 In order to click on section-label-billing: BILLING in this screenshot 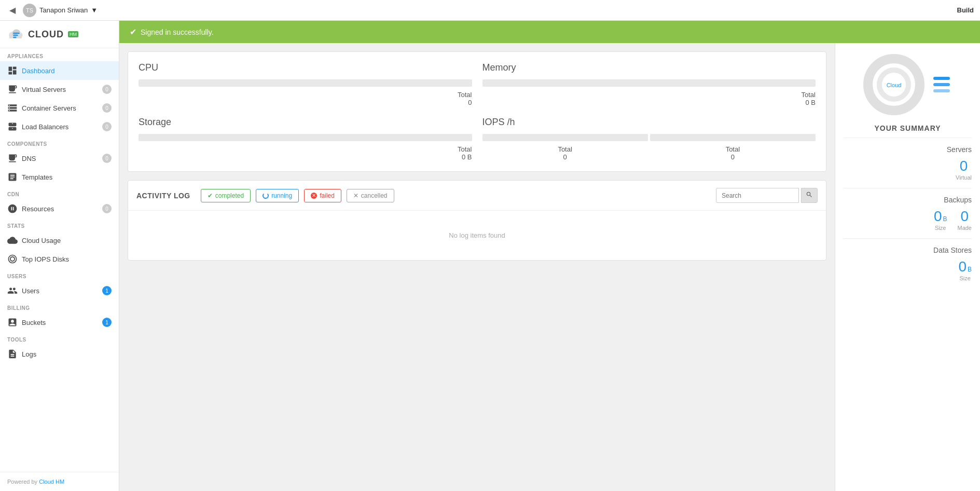, I will do `click(59, 306)`.